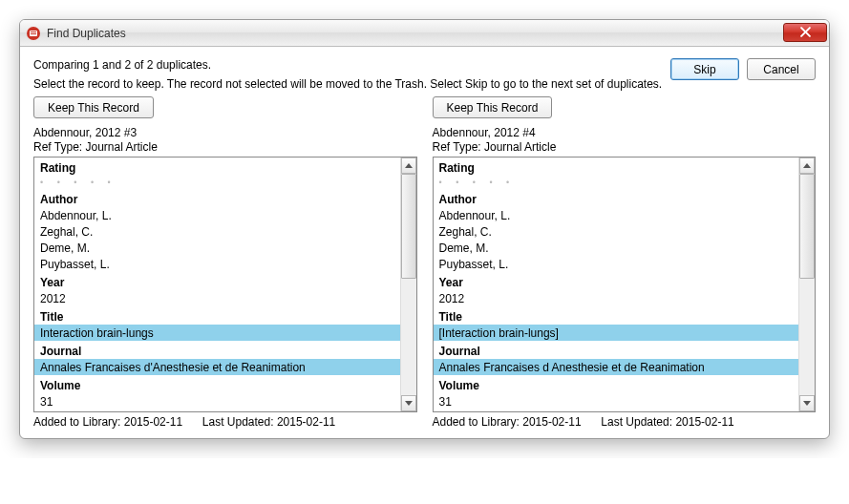 Image resolution: width=849 pixels, height=504 pixels. Describe the element at coordinates (705, 422) in the screenshot. I see `updated-value-right: 2015-02-11` at that location.